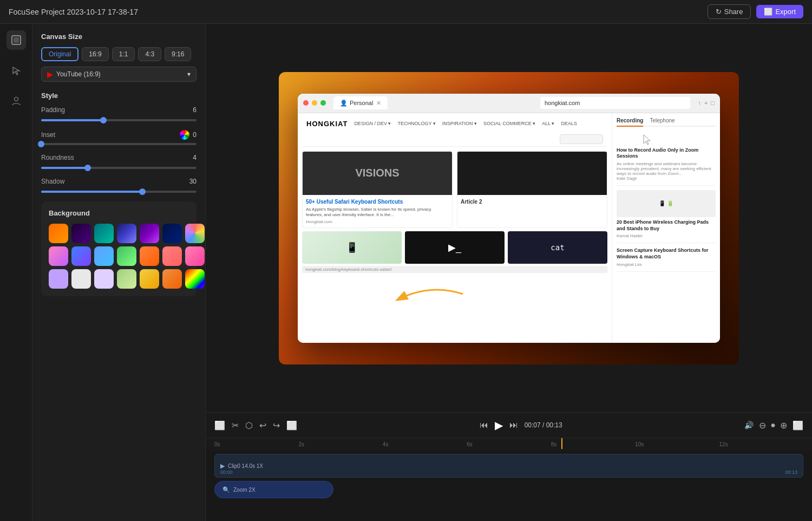 The height and width of the screenshot is (521, 812). Describe the element at coordinates (119, 95) in the screenshot. I see `style-title: Style` at that location.